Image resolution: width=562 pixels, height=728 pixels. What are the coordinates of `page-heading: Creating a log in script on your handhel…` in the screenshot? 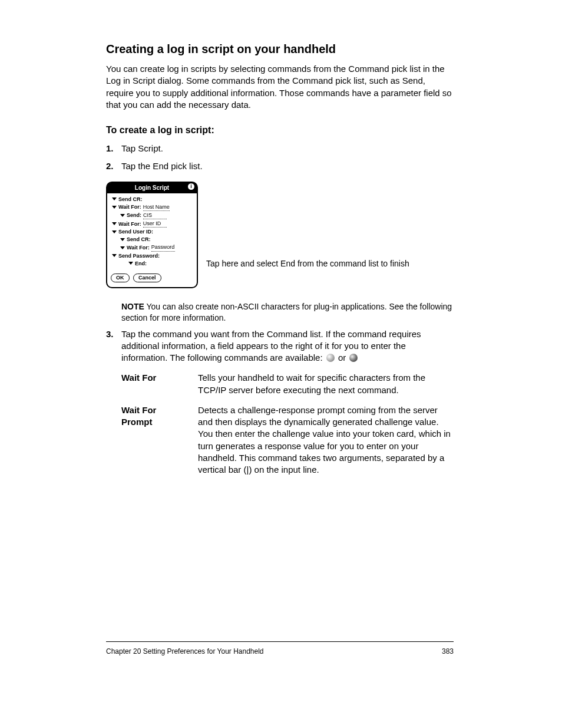 It's located at (280, 50).